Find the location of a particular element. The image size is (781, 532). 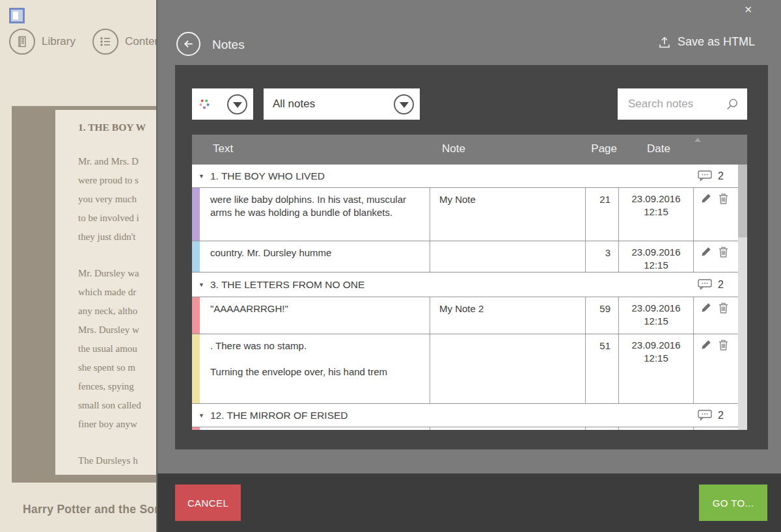

notes-table-header: Text Note Page Date is located at coordinates (470, 150).